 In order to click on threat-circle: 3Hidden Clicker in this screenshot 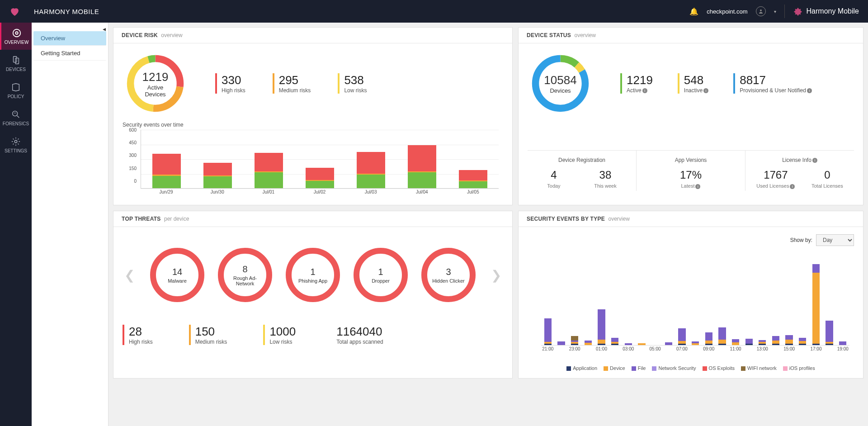, I will do `click(448, 275)`.